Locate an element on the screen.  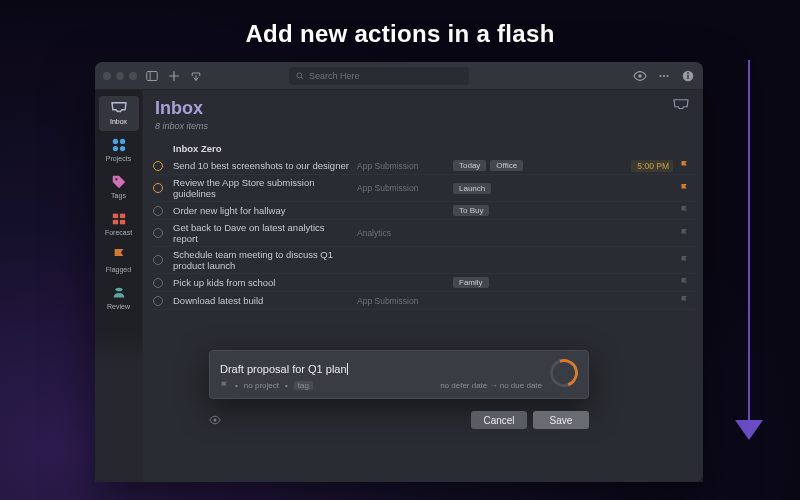
sidebar-item-tags: Tags is located at coordinates (119, 188).